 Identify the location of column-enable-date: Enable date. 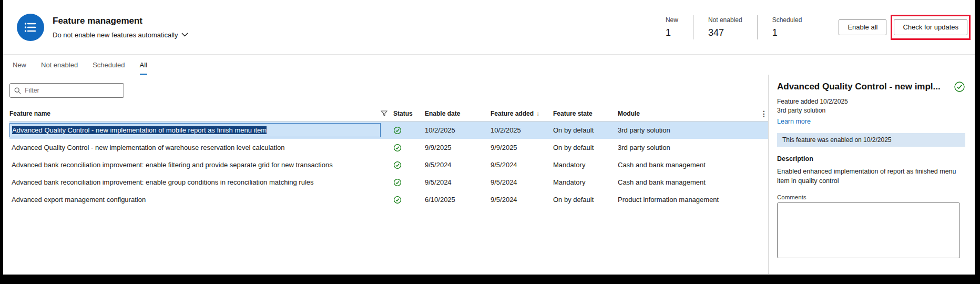
(457, 114).